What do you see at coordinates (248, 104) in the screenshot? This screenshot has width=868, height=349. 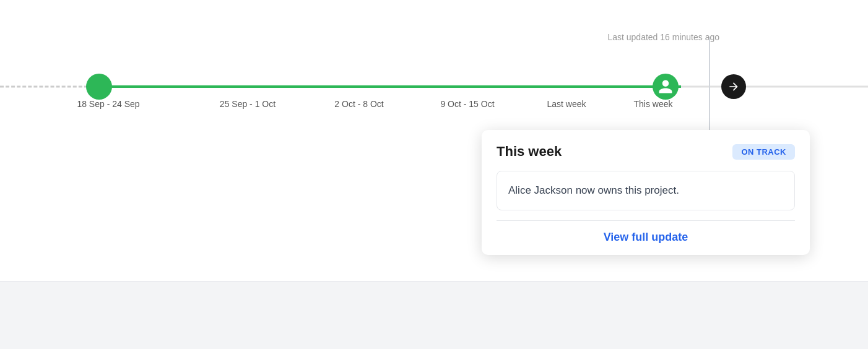 I see `label-25sep: 25 Sep - 1 Oct` at bounding box center [248, 104].